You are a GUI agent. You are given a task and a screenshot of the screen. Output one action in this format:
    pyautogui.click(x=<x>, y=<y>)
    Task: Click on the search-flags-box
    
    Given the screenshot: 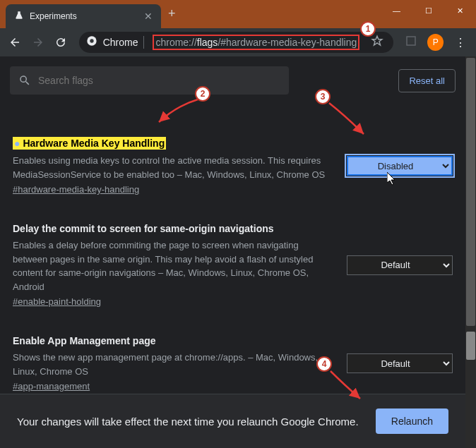 What is the action you would take?
    pyautogui.click(x=150, y=80)
    